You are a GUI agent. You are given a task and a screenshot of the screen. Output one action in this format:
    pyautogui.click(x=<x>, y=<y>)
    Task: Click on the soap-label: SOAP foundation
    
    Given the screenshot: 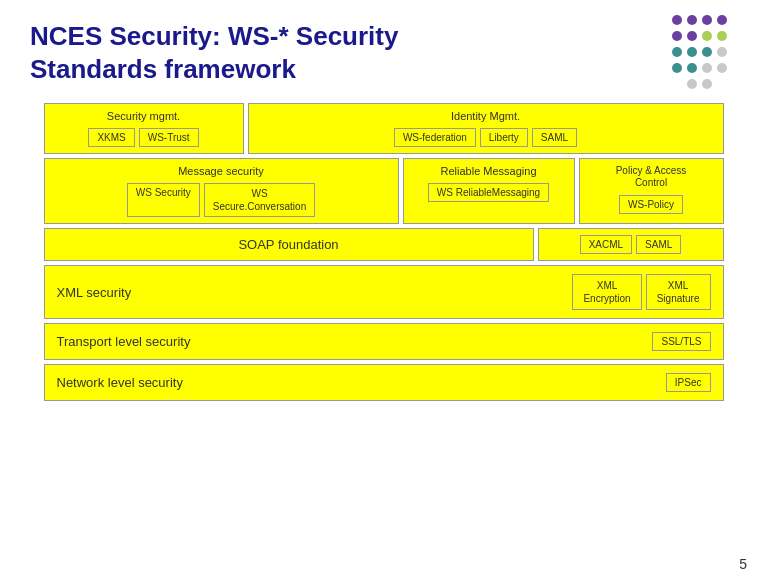 What is the action you would take?
    pyautogui.click(x=288, y=244)
    